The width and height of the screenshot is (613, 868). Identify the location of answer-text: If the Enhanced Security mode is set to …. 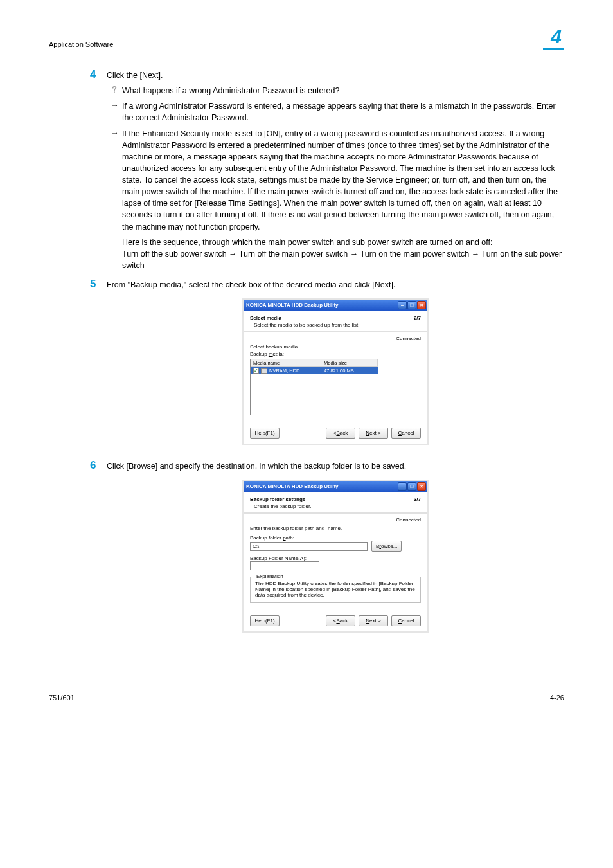
(343, 200).